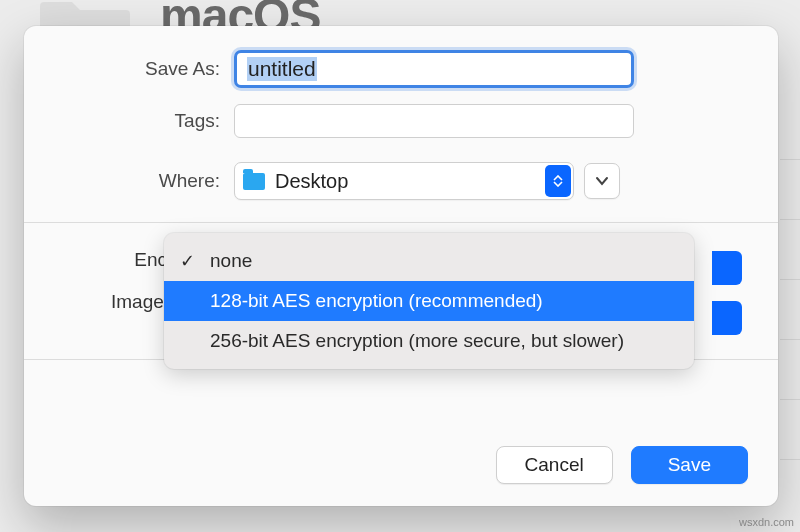  Describe the element at coordinates (376, 301) in the screenshot. I see `menu-item-label: 128-bit AES encryption (recommended)` at that location.